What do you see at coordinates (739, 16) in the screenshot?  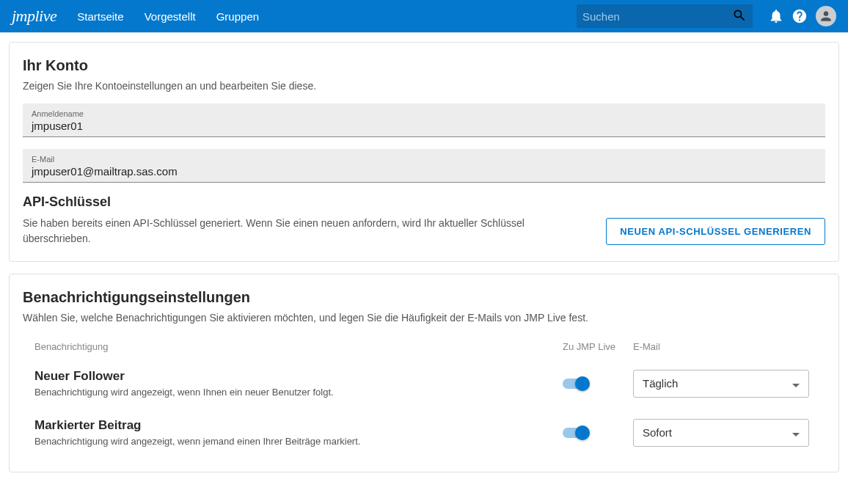 I see `search-icon` at bounding box center [739, 16].